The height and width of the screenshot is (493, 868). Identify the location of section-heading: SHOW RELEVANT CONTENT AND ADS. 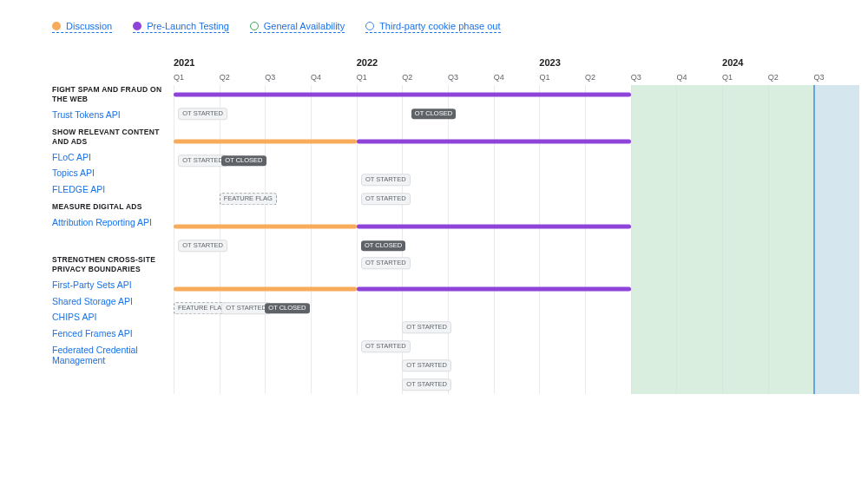
(113, 137).